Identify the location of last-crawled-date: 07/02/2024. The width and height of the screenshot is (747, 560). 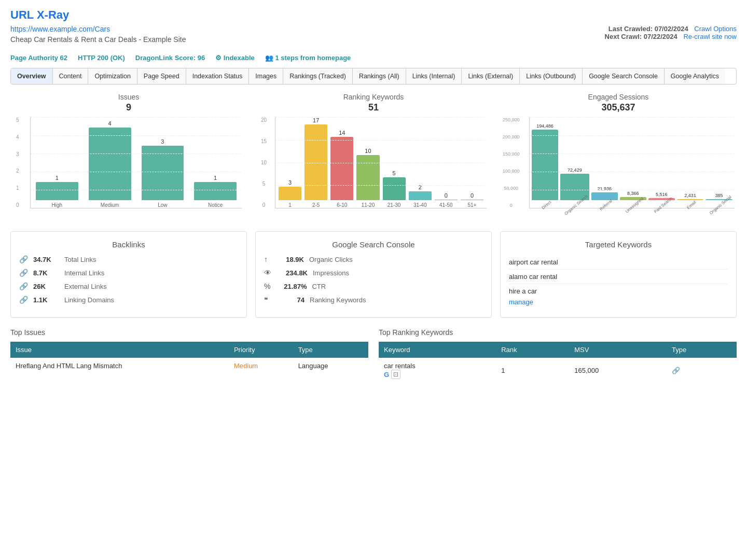
(671, 29).